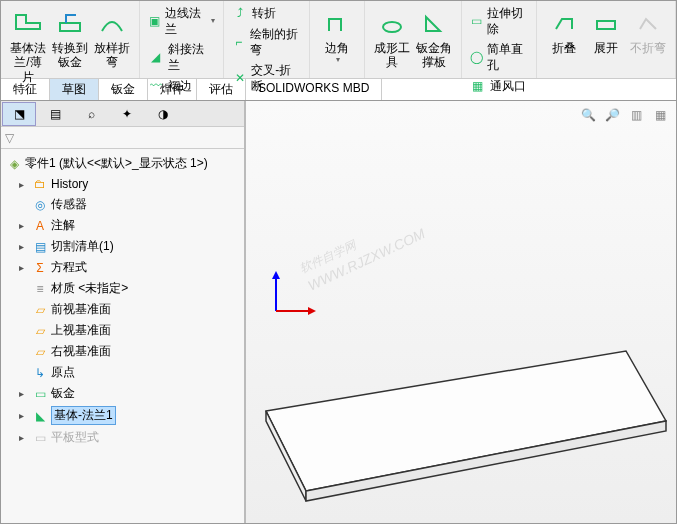 Image resolution: width=677 pixels, height=524 pixels. Describe the element at coordinates (182, 22) in the screenshot. I see `edge-flange-button: ▣边线法兰▾` at that location.